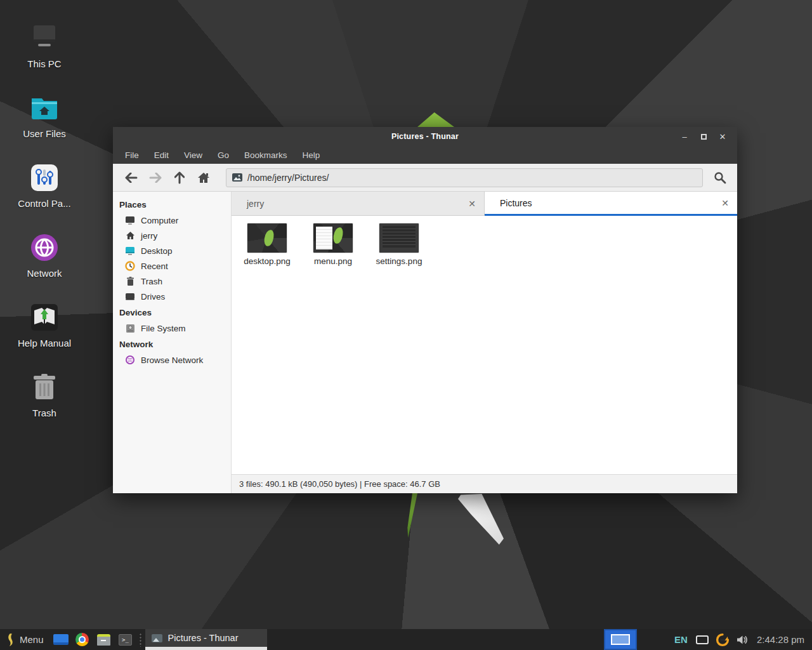 Image resolution: width=812 pixels, height=650 pixels. What do you see at coordinates (164, 329) in the screenshot?
I see `sidebar-item-label: File System` at bounding box center [164, 329].